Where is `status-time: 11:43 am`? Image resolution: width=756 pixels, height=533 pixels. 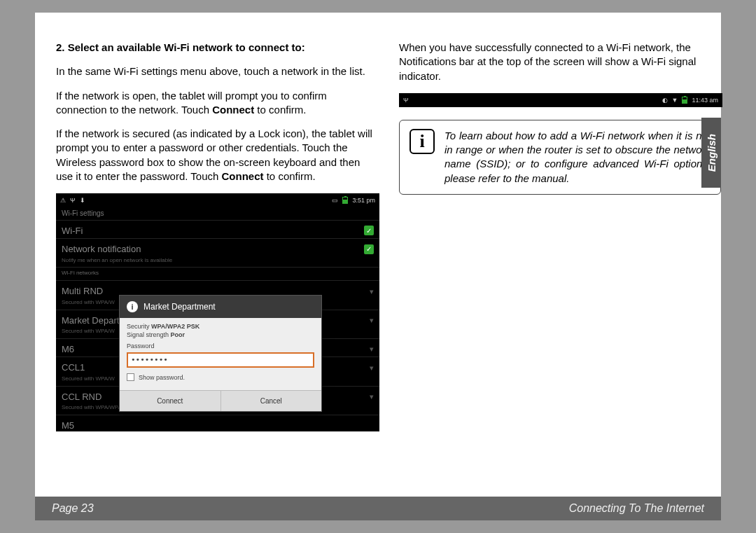
status-time: 11:43 am is located at coordinates (705, 100).